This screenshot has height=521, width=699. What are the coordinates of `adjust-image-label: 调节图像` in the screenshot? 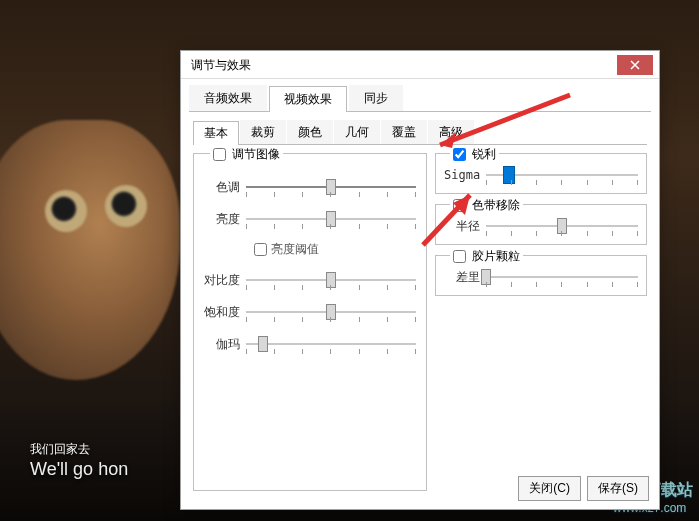 It's located at (256, 154).